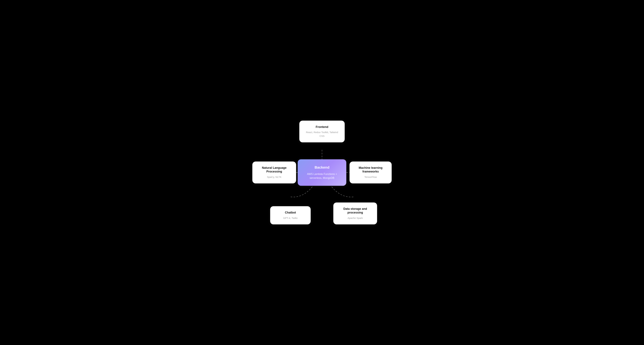  I want to click on ml-node: Machine learning frameworks TensorFlow, so click(370, 172).